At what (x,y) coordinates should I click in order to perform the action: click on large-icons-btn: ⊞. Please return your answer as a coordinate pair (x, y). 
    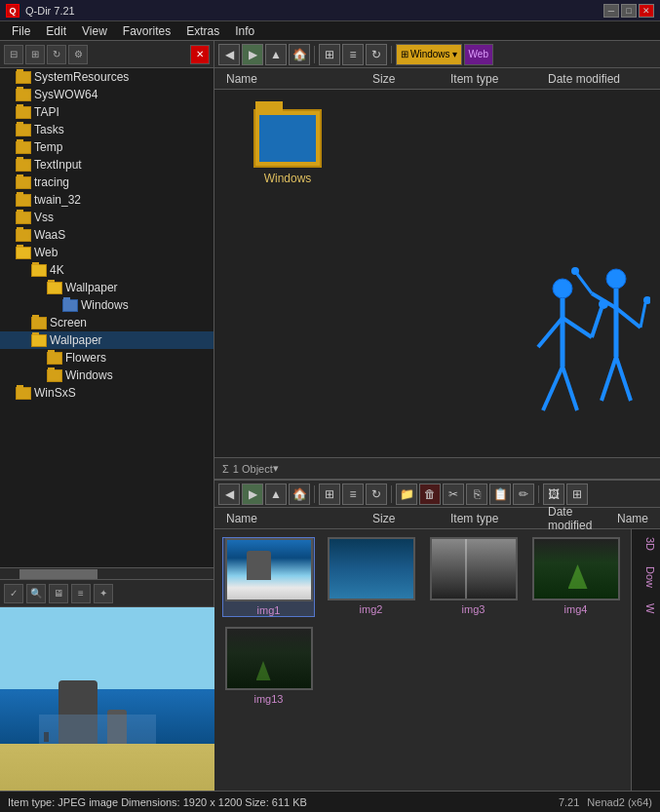
    Looking at the image, I should click on (577, 494).